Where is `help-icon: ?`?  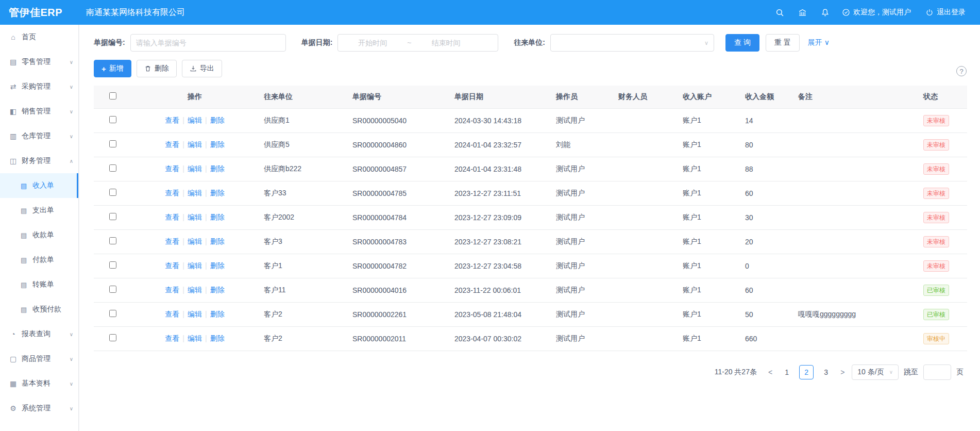
help-icon: ? is located at coordinates (961, 71).